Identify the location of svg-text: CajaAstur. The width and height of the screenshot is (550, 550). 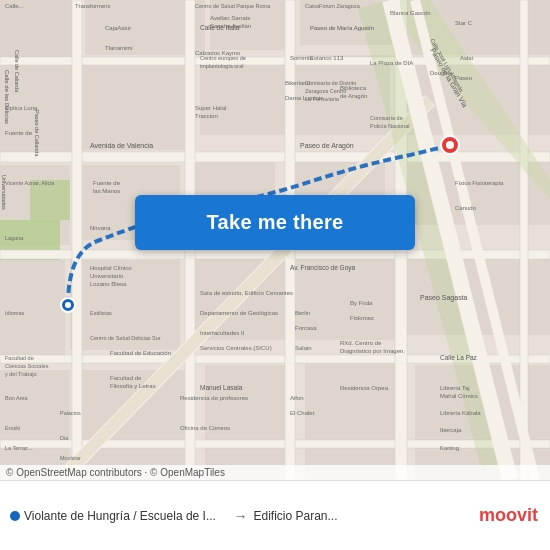
(118, 28).